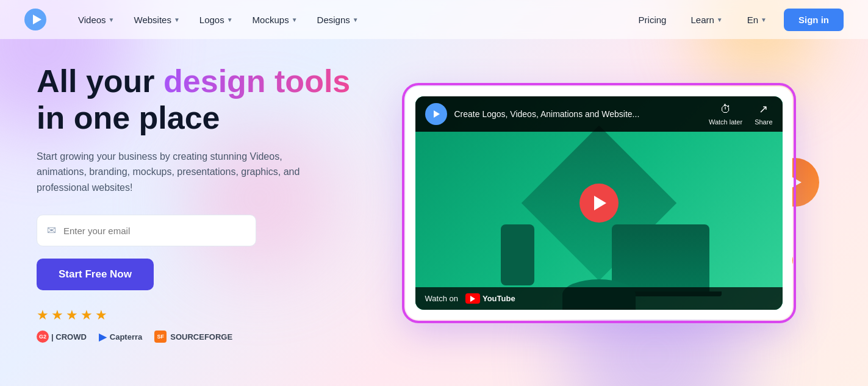 The width and height of the screenshot is (868, 386). What do you see at coordinates (741, 114) in the screenshot?
I see `video-top-actions: ⏱ Watch later ↗ Share` at bounding box center [741, 114].